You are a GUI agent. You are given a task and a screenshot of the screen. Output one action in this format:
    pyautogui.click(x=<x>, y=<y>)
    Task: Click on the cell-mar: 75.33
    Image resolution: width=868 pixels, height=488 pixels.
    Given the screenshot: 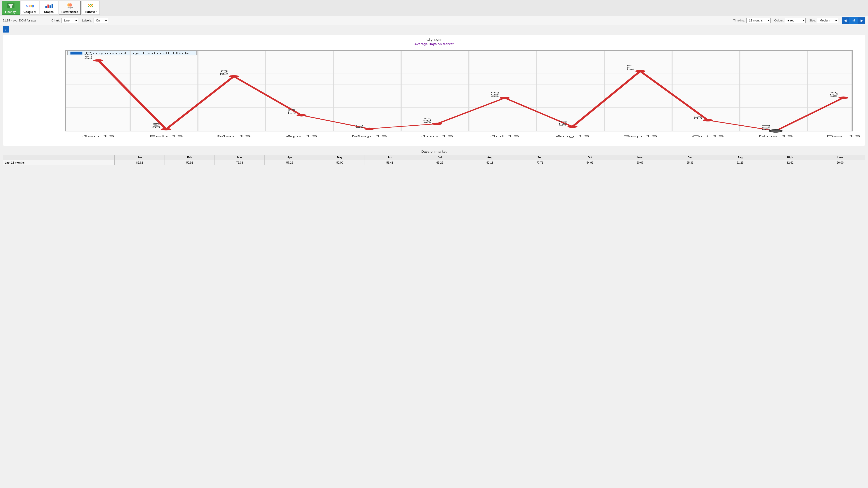 What is the action you would take?
    pyautogui.click(x=240, y=163)
    